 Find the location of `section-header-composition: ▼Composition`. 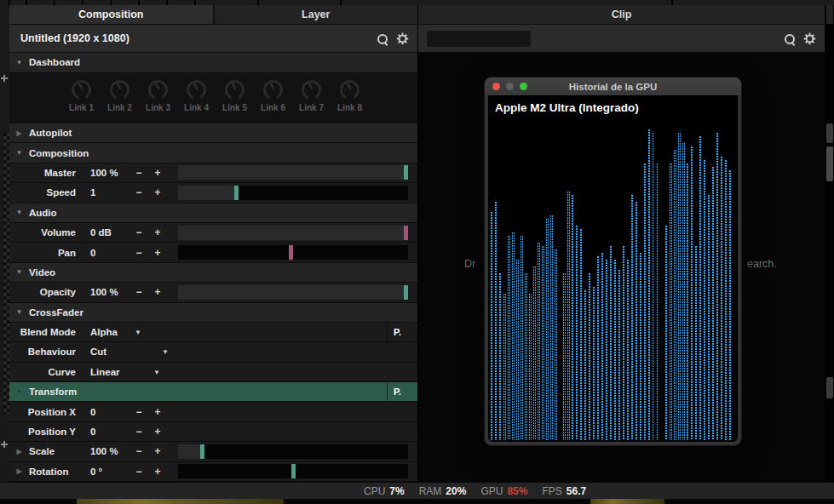

section-header-composition: ▼Composition is located at coordinates (213, 153).